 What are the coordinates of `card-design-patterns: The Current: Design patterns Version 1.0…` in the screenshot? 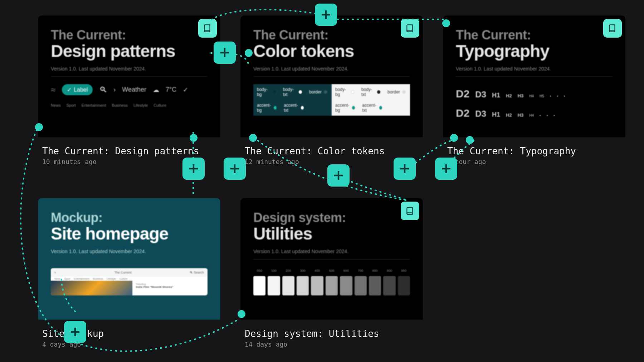 It's located at (129, 90).